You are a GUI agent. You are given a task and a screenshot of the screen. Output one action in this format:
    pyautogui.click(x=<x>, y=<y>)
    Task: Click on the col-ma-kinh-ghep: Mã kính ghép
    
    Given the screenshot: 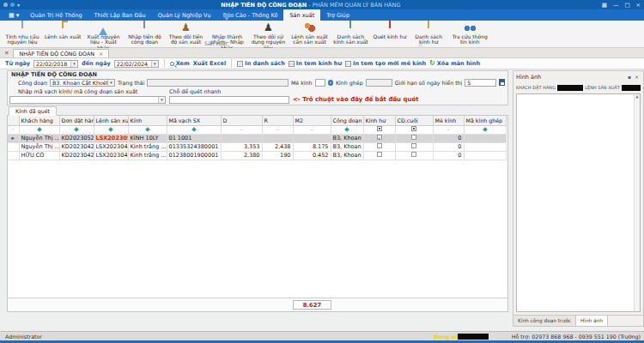 What is the action you would take?
    pyautogui.click(x=484, y=120)
    